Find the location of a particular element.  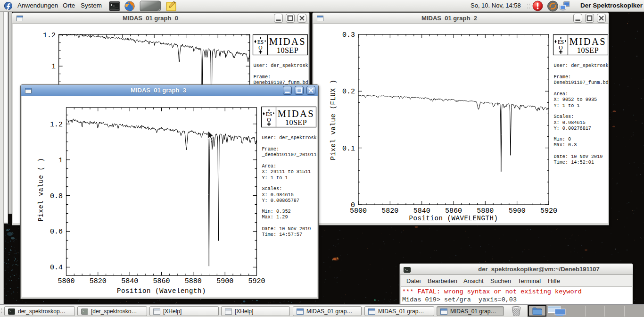

svg-text: 0.6 is located at coordinates (57, 232).